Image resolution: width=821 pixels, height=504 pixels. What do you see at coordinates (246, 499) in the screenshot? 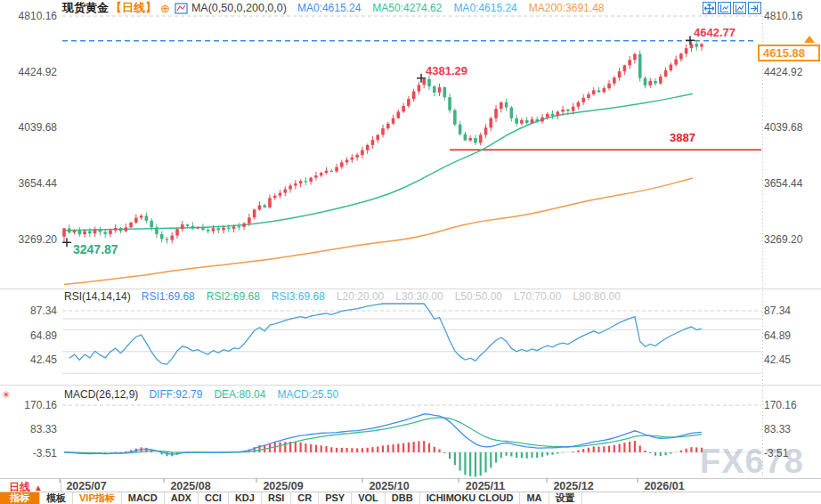
I see `tab-KDJ: KDJ` at bounding box center [246, 499].